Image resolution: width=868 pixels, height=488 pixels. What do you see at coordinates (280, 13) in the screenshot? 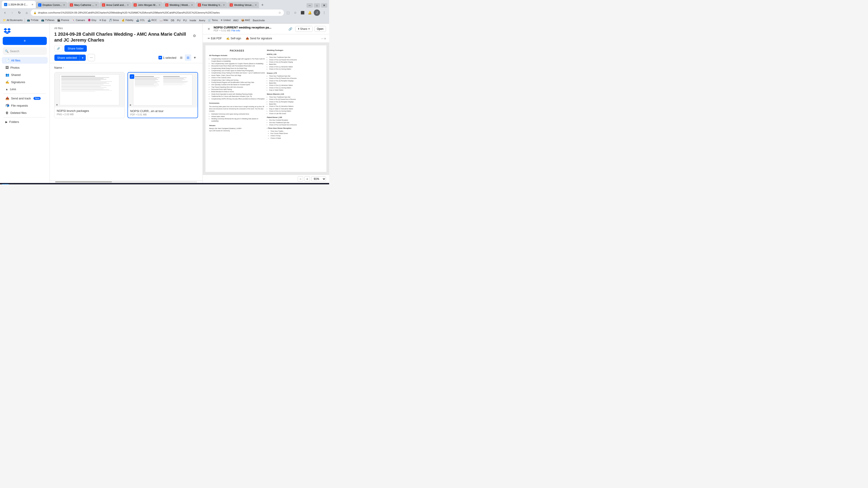
I see `address-star-icon: ☆` at bounding box center [280, 13].